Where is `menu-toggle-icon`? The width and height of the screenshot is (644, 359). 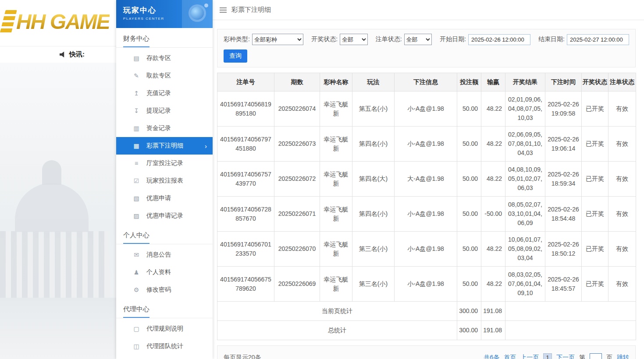 menu-toggle-icon is located at coordinates (223, 10).